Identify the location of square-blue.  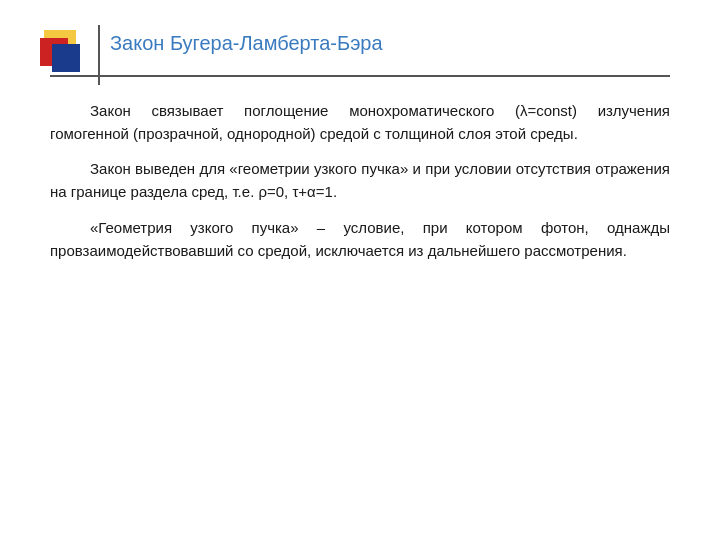
(66, 58).